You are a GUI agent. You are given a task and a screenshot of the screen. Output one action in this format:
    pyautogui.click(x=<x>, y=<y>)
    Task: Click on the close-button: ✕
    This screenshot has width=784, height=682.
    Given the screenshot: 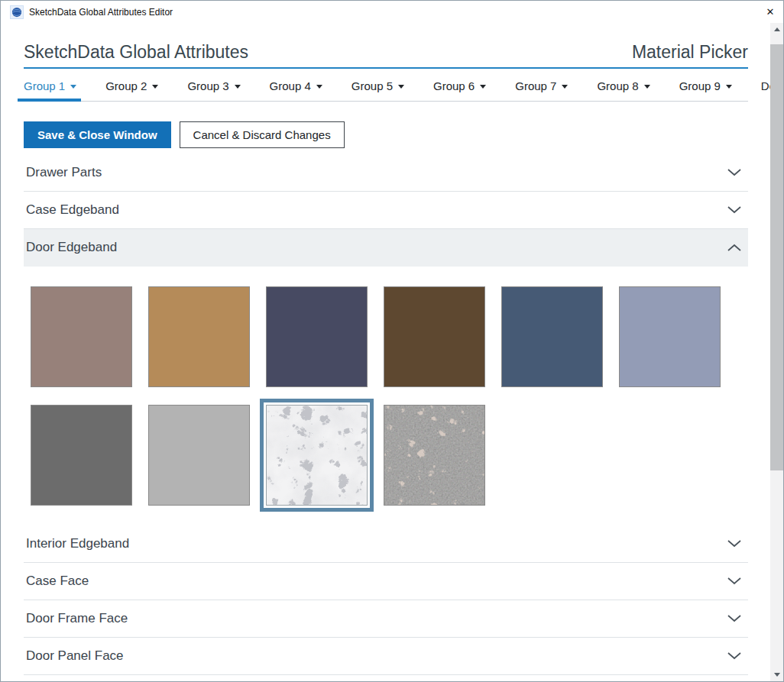 What is the action you would take?
    pyautogui.click(x=770, y=12)
    